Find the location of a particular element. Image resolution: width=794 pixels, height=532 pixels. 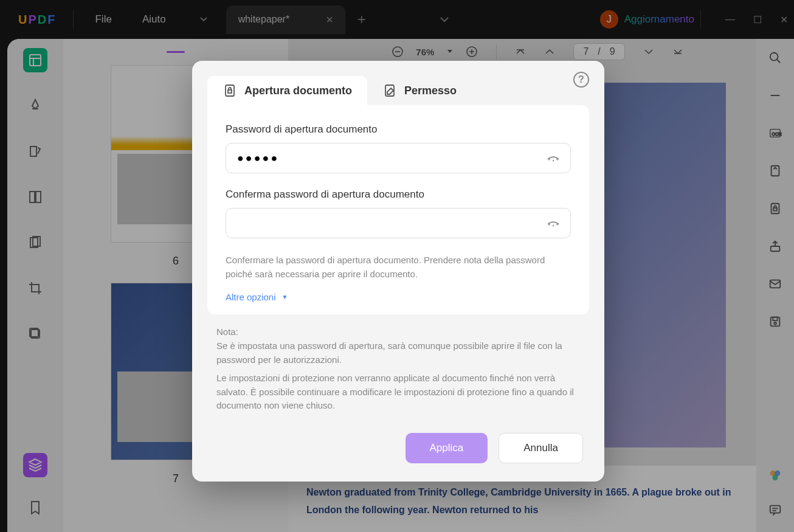

help-text: Confermare la password di apertura docum… is located at coordinates (398, 268).